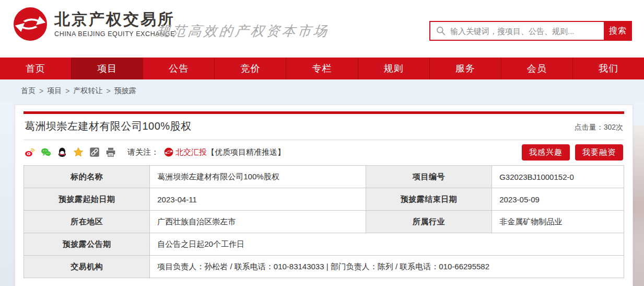 The width and height of the screenshot is (644, 286). Describe the element at coordinates (107, 68) in the screenshot. I see `nav-item-projects: 项目` at that location.